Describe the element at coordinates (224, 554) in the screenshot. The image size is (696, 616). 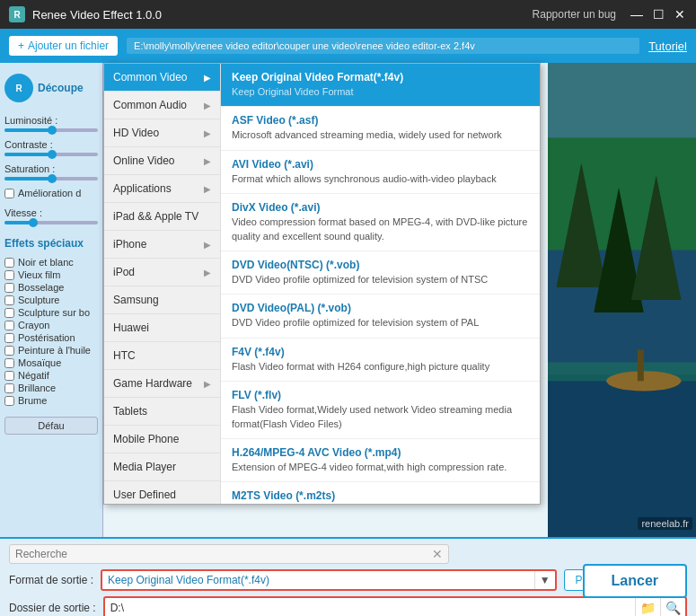
I see `search-input` at that location.